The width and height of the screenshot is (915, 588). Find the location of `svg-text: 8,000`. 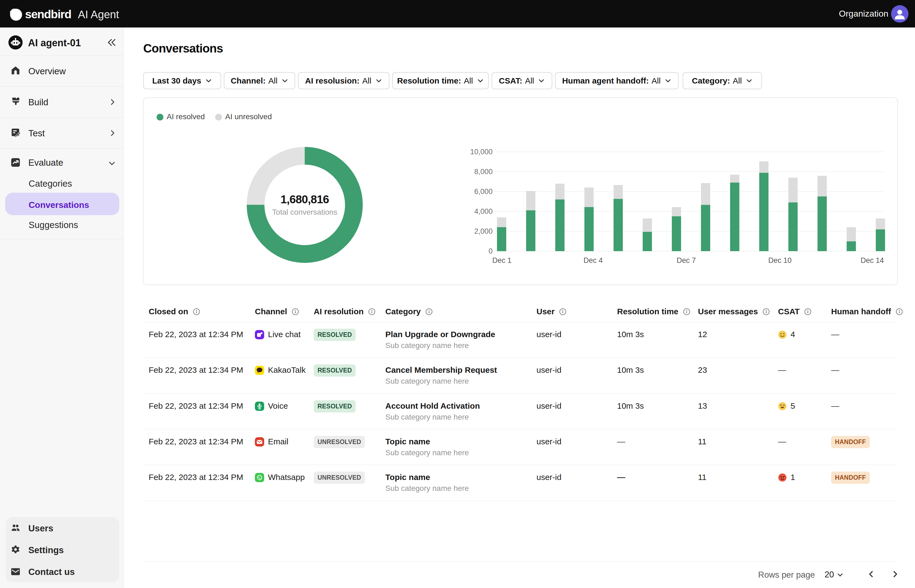

svg-text: 8,000 is located at coordinates (483, 172).